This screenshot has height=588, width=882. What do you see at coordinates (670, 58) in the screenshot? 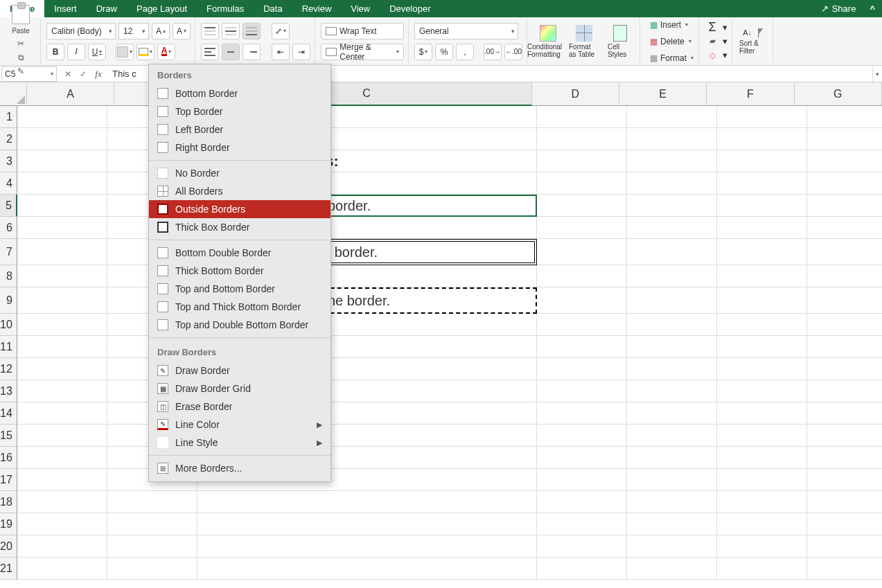
I see `format-cells-button: Format▾` at bounding box center [670, 58].